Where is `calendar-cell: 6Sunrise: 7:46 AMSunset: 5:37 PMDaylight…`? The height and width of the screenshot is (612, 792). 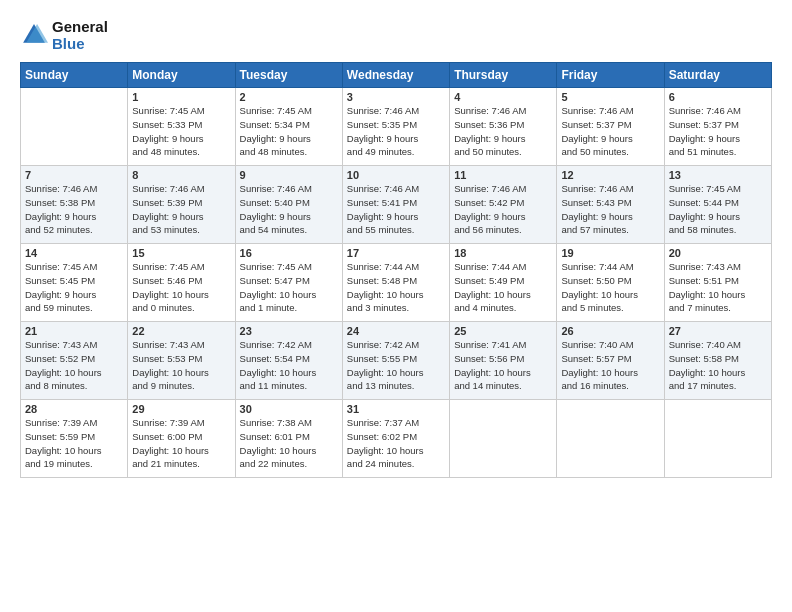
calendar-cell: 6Sunrise: 7:46 AMSunset: 5:37 PMDaylight… is located at coordinates (718, 127).